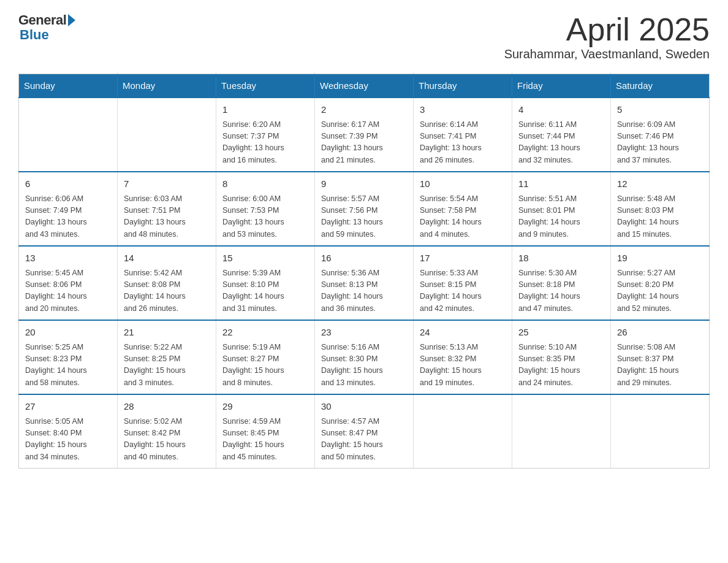  Describe the element at coordinates (68, 217) in the screenshot. I see `day-info: Sunrise: 6:06 AMSunset: 7:49 PMDaylight:…` at that location.